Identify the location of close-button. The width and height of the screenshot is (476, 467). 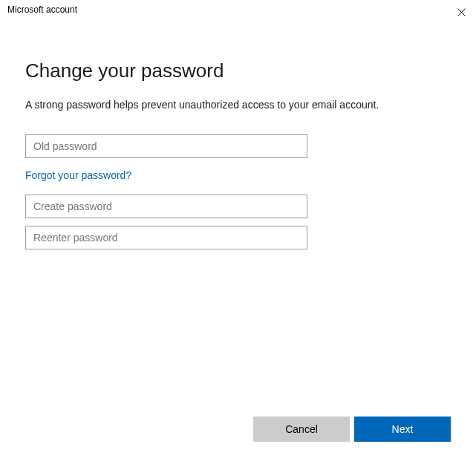
(461, 12).